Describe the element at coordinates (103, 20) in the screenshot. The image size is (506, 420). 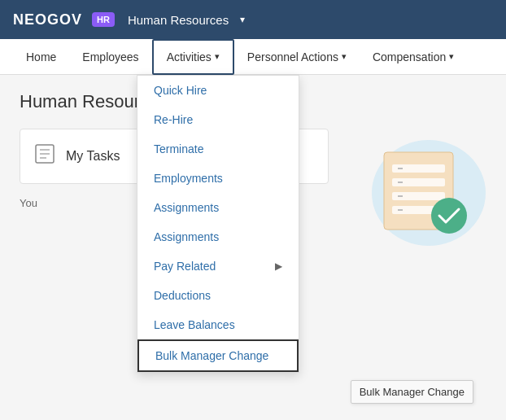
I see `hr-badge: HR` at that location.